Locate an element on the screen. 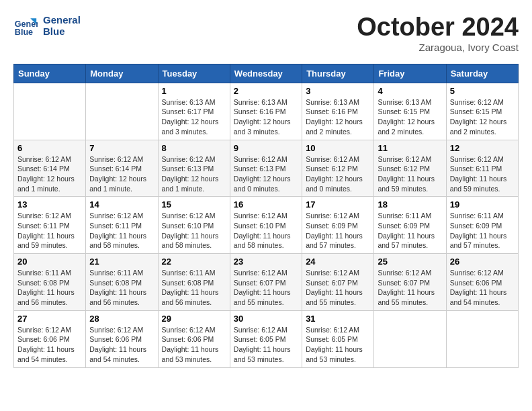 This screenshot has height=411, width=532. calendar-cell: 4Sunrise: 6:13 AM Sunset: 6:15 PM Daylig… is located at coordinates (410, 111).